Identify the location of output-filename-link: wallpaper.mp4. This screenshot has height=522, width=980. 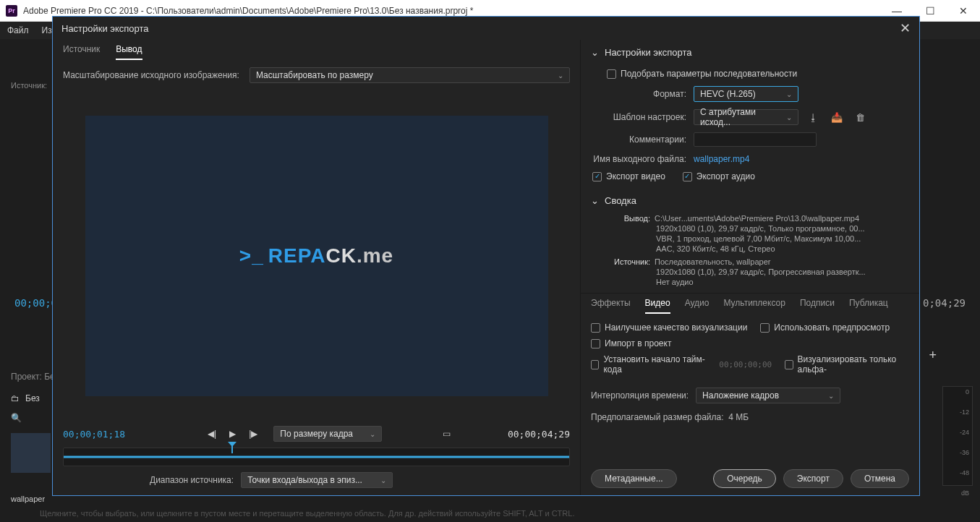
(722, 159).